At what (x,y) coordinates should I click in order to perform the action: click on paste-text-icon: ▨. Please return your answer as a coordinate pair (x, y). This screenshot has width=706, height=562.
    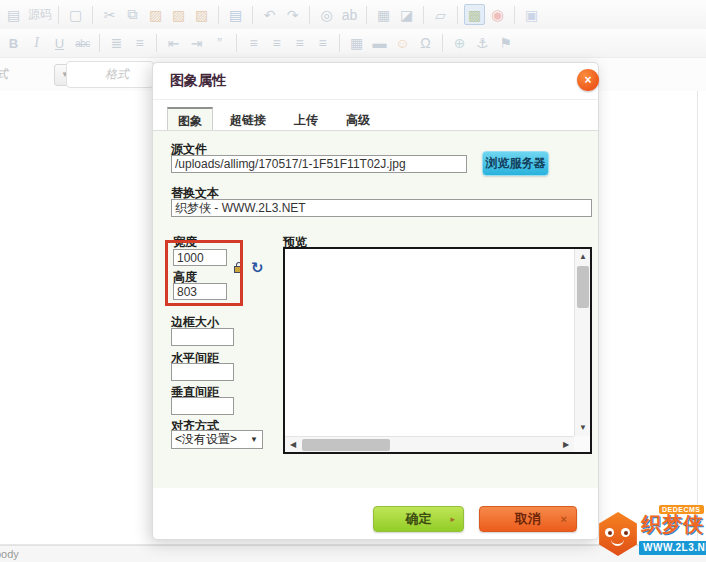
    Looking at the image, I should click on (178, 14).